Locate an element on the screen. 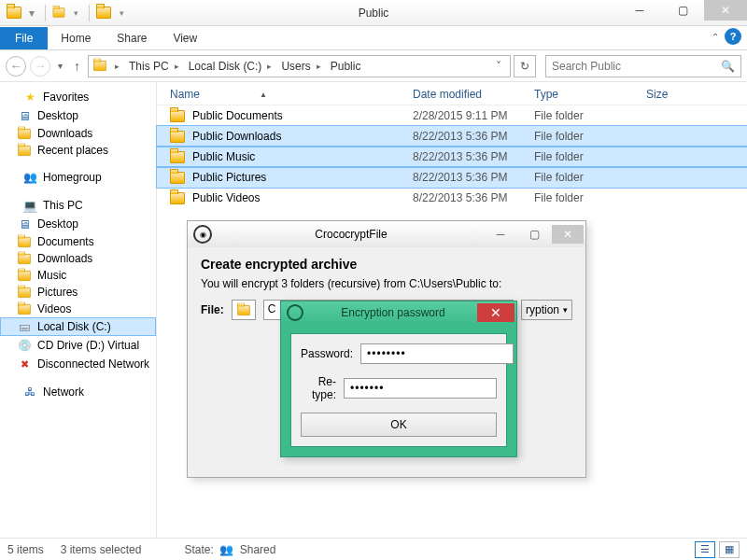 The width and height of the screenshot is (747, 560). desktop-icon: 🖥 is located at coordinates (24, 116).